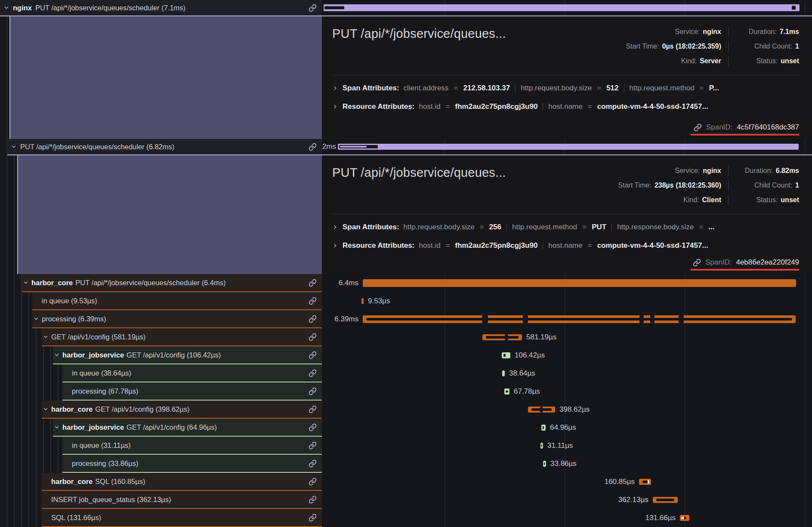  I want to click on tree-row-block: harbor_coreGET /api/v1/config (398.62µs), so click(182, 410).